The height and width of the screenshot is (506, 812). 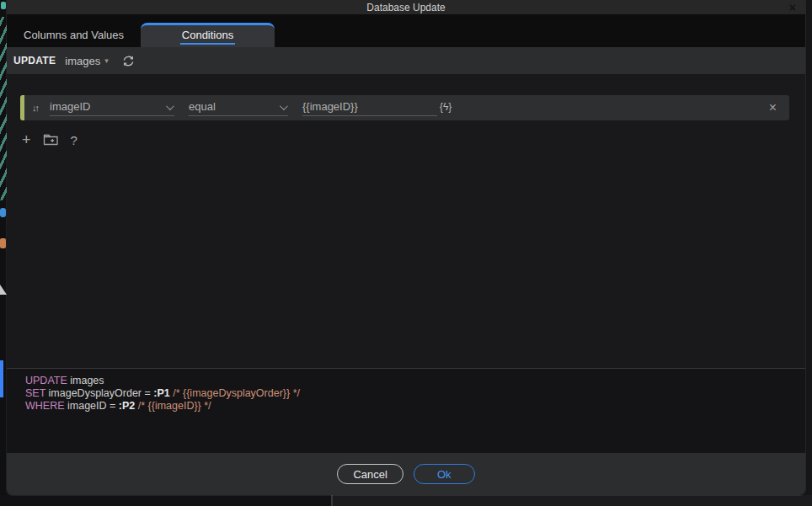 I want to click on formula-binding-icon: {ϟ}, so click(x=446, y=108).